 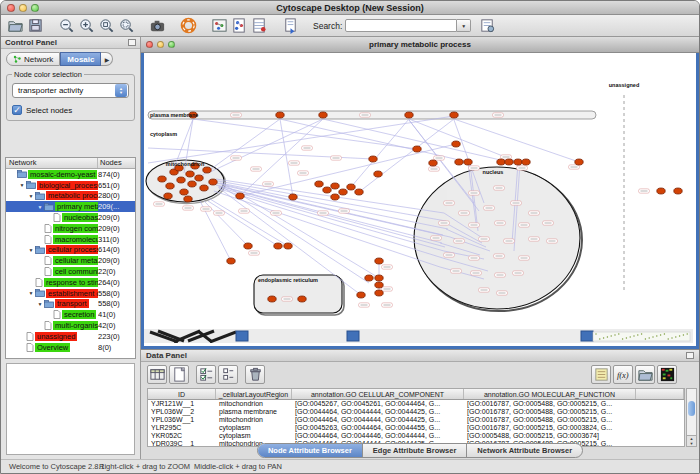 I want to click on tree-row: ▼establishment of lo558(0), so click(x=70, y=294).